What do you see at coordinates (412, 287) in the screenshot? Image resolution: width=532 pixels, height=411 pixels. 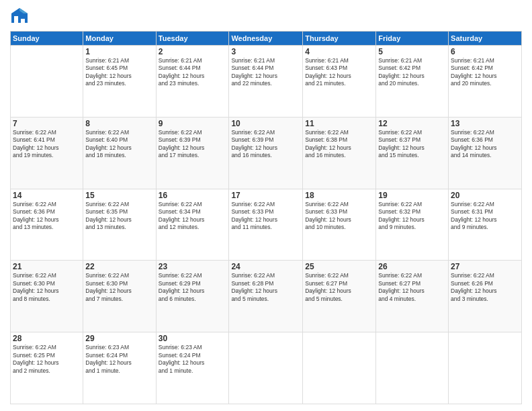 I see `day-info: Sunrise: 6:22 AM Sunset: 6:27 PM Dayligh…` at bounding box center [412, 287].